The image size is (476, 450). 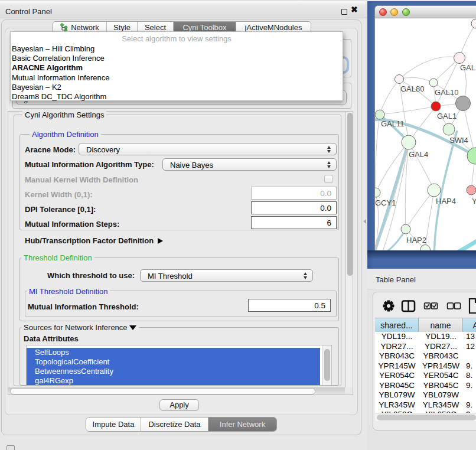 What do you see at coordinates (354, 9) in the screenshot?
I see `close-icon: ✖` at bounding box center [354, 9].